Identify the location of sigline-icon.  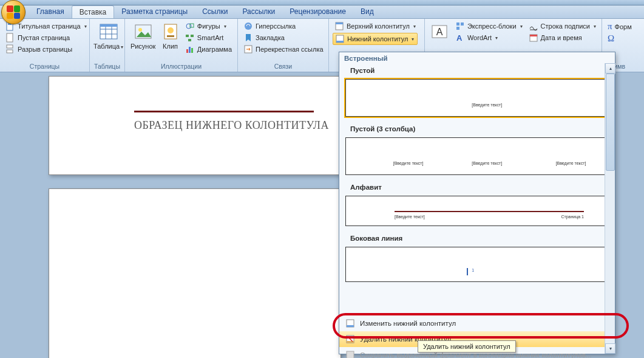
(534, 26).